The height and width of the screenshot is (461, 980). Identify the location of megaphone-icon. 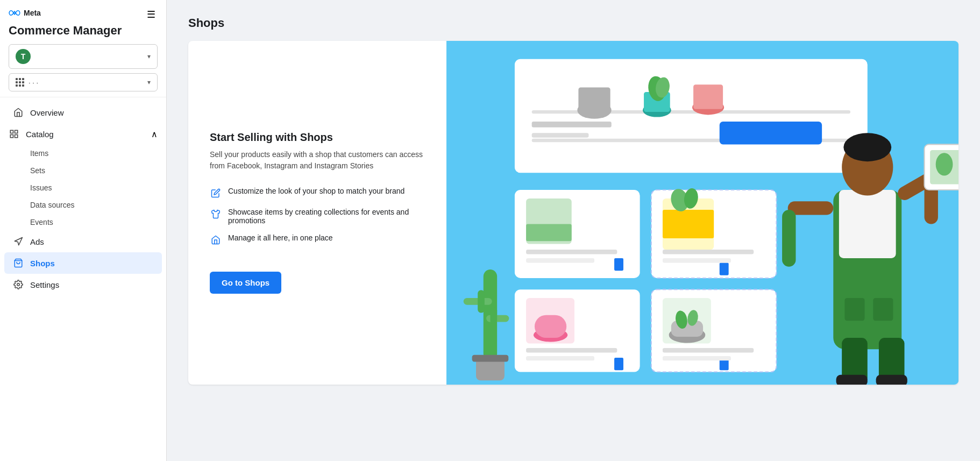
(18, 242).